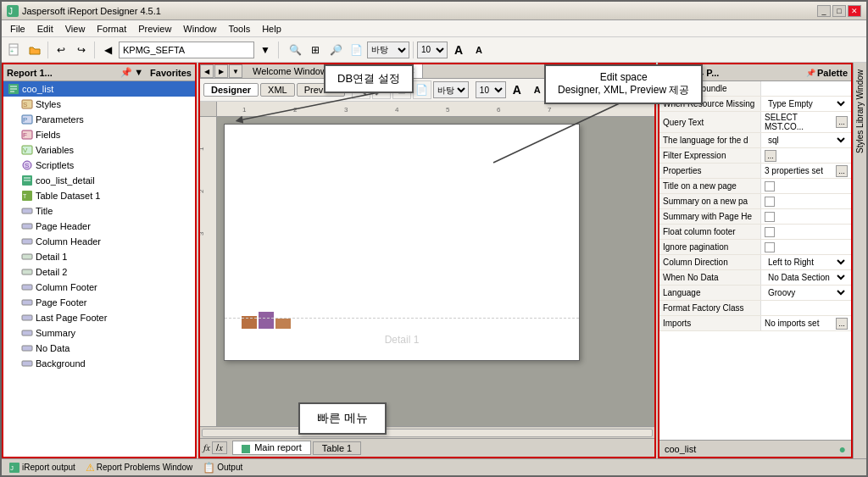 Image resolution: width=868 pixels, height=477 pixels. I want to click on tree-item-column-header: Column Header, so click(99, 241).